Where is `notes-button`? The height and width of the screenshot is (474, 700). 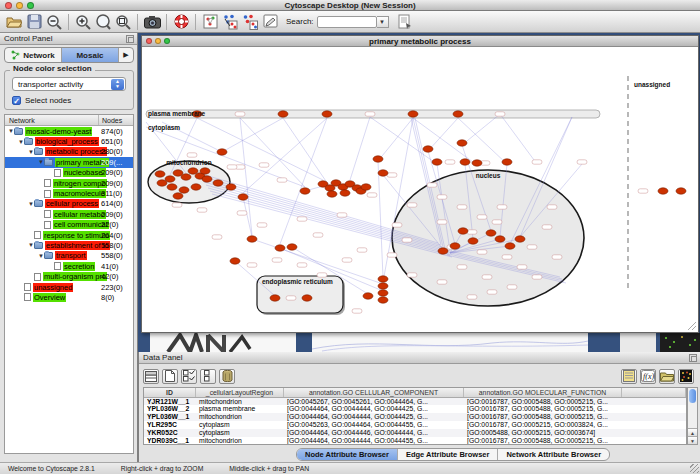
notes-button is located at coordinates (629, 376).